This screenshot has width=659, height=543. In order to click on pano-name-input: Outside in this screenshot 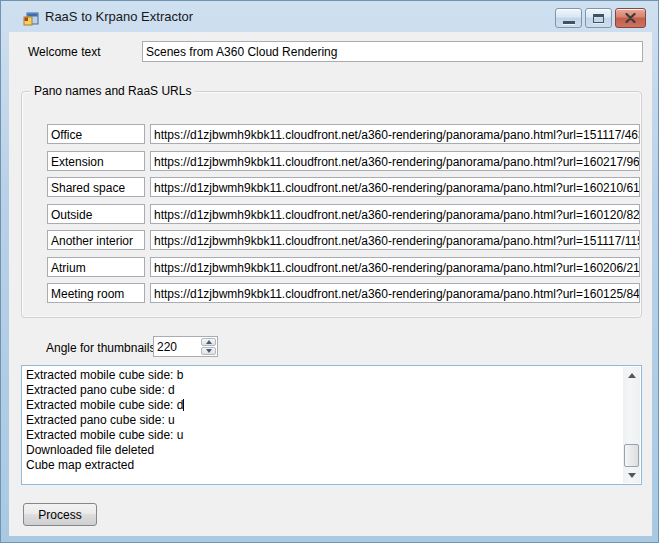, I will do `click(96, 214)`.